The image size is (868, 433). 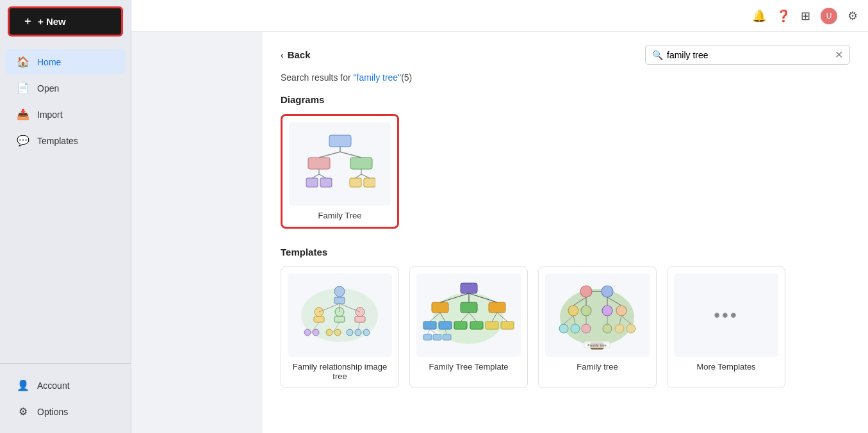 What do you see at coordinates (565, 252) in the screenshot?
I see `templates-section-title: Templates` at bounding box center [565, 252].